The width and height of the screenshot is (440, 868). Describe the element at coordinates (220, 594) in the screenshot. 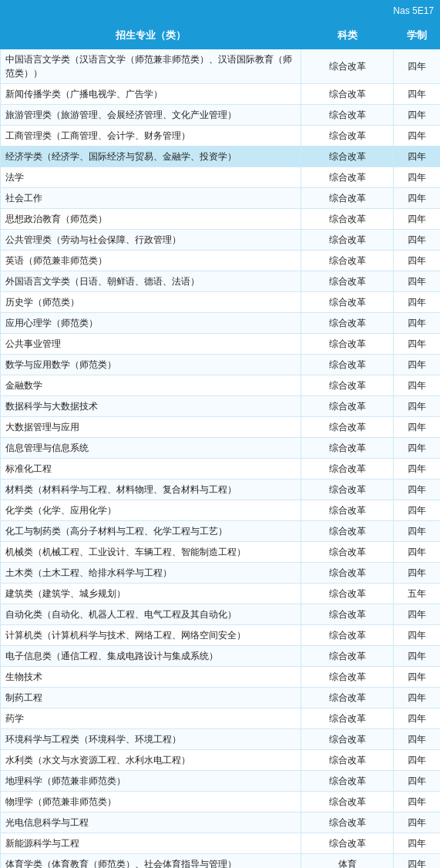

I see `table-row: 建筑类（建筑学、城乡规划）综合改革五年` at that location.